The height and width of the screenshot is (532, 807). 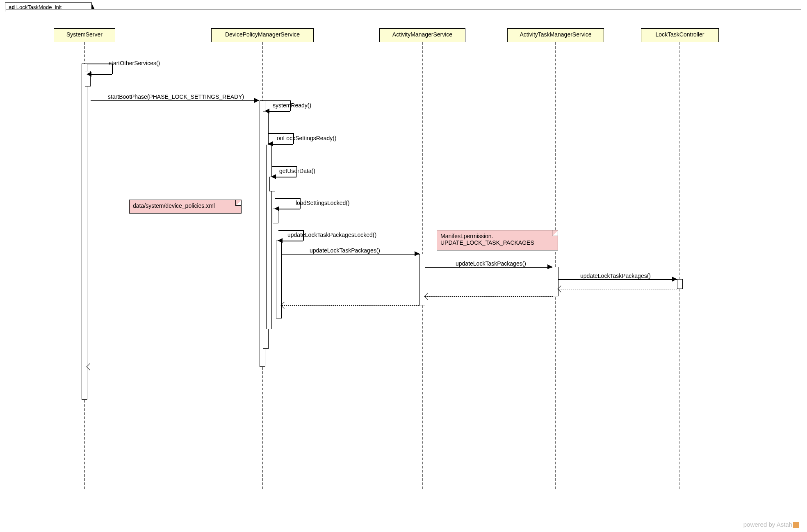 I want to click on lifeline-locktaskcontroller: LockTaskController, so click(x=680, y=35).